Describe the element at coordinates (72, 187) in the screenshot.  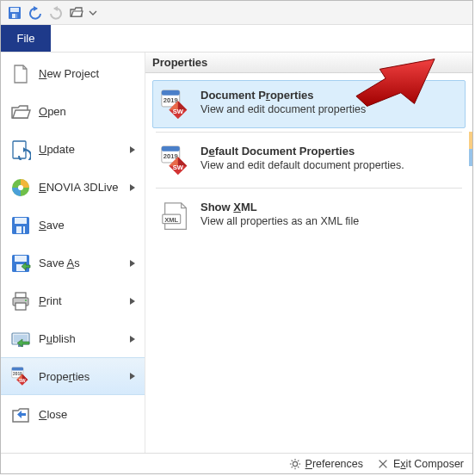
I see `menu-item-enovia-3dlive: ENOVIA 3DLive` at that location.